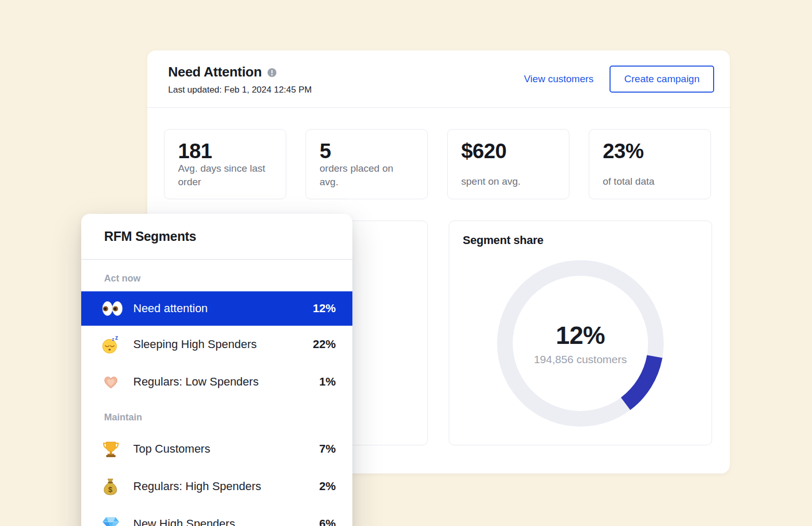 This screenshot has width=812, height=526. What do you see at coordinates (438, 79) in the screenshot?
I see `card-header: Need Attention Last updated: Feb 1, 2024…` at bounding box center [438, 79].